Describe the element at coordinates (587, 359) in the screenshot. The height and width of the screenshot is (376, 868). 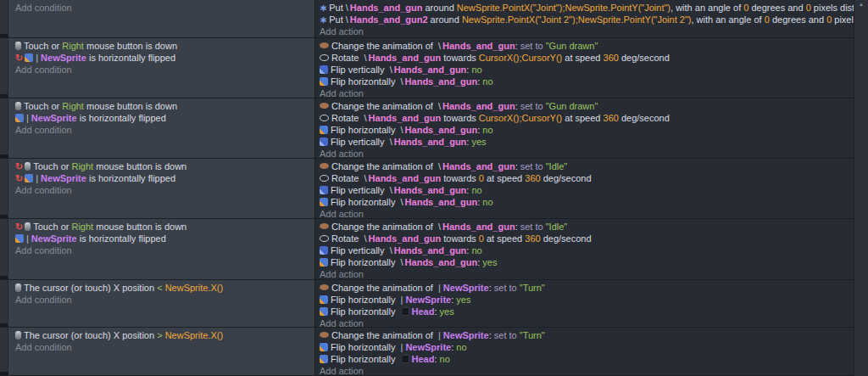
I see `action-line: Flip horizontally Head: no` at that location.